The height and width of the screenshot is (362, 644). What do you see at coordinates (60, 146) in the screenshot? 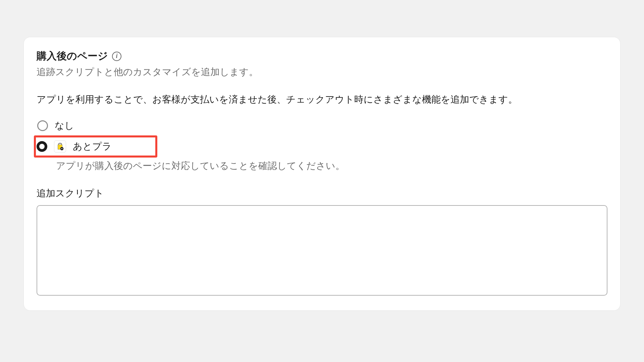
I see `shopping-bag-icon` at bounding box center [60, 146].